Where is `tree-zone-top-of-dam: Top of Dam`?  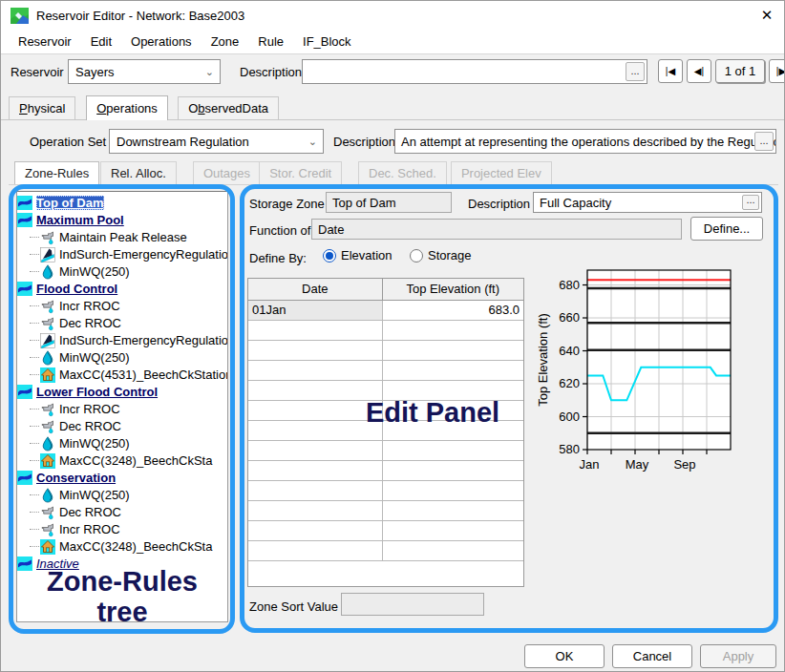 tree-zone-top-of-dam: Top of Dam is located at coordinates (122, 202).